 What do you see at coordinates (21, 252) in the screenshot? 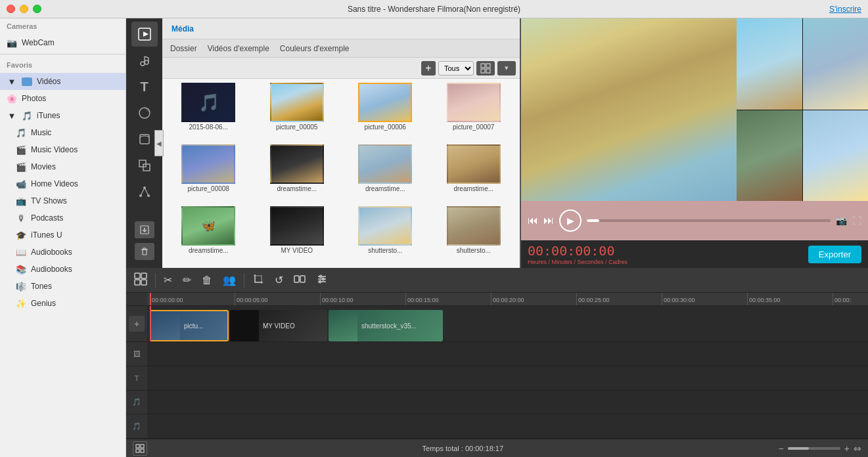
I see `audiobooks-1-icon: 📖` at bounding box center [21, 252].